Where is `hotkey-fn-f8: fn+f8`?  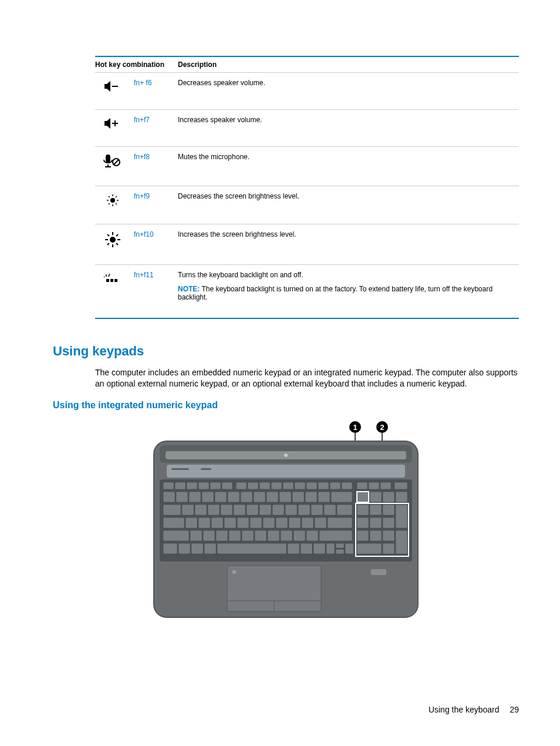 hotkey-fn-f8: fn+f8 is located at coordinates (142, 157).